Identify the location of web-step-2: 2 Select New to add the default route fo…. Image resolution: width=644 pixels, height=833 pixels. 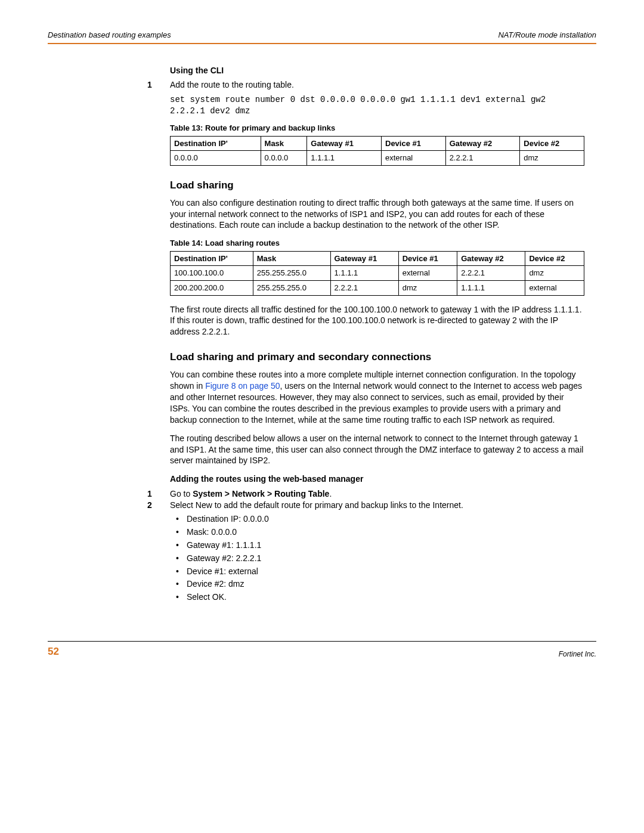
(366, 552).